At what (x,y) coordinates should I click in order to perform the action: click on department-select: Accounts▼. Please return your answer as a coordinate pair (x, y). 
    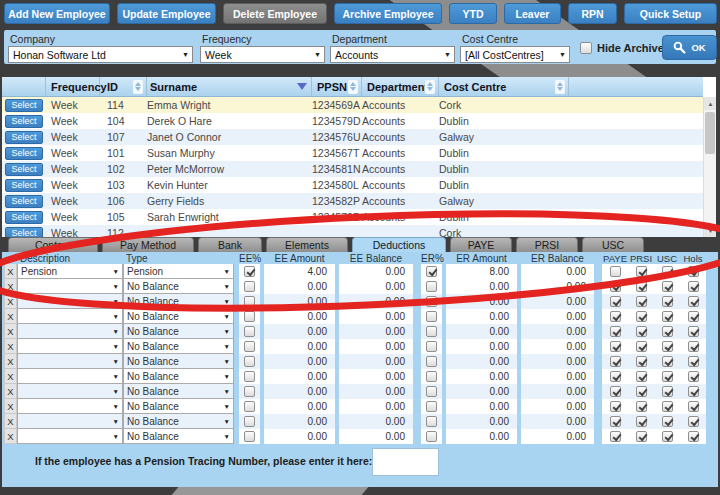
    Looking at the image, I should click on (392, 54).